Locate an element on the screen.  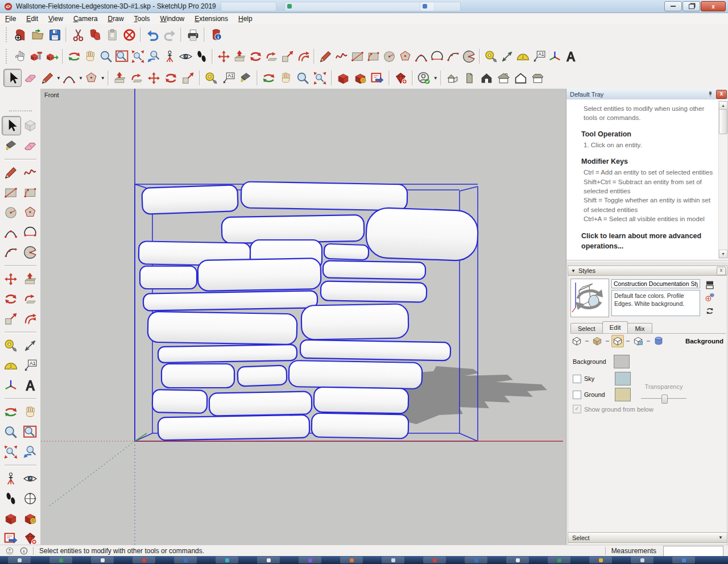
slider-thumb is located at coordinates (664, 399).